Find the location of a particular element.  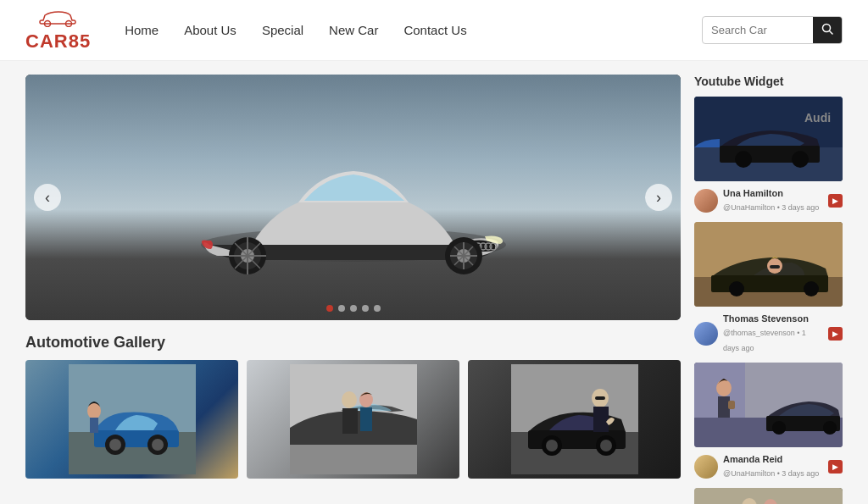

gallery-item-2-inner is located at coordinates (353, 419).